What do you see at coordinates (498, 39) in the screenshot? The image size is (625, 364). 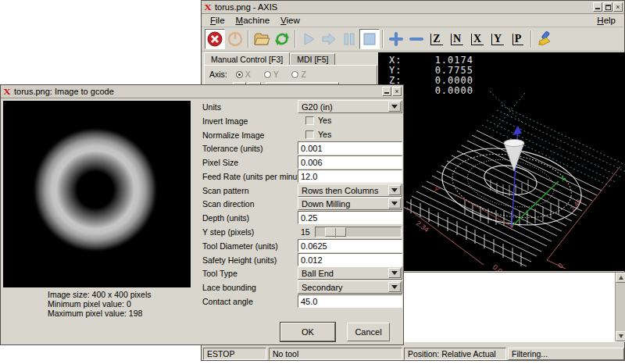 I see `view-front-button: Y` at bounding box center [498, 39].